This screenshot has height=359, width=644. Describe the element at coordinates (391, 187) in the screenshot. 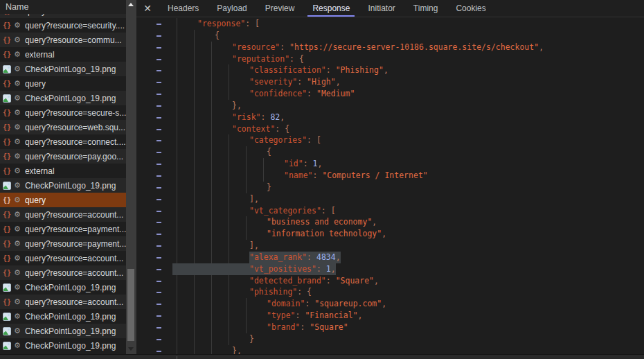

I see `code-line: }` at that location.